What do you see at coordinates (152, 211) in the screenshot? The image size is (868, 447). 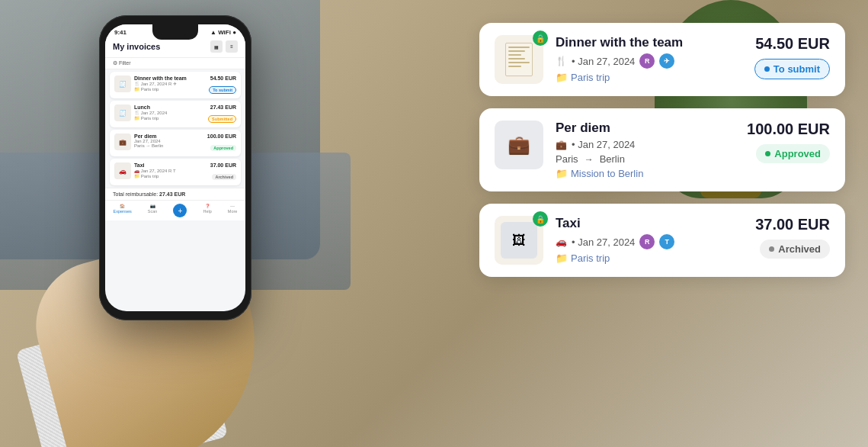 I see `nav-scan: 📷 Scan` at bounding box center [152, 211].